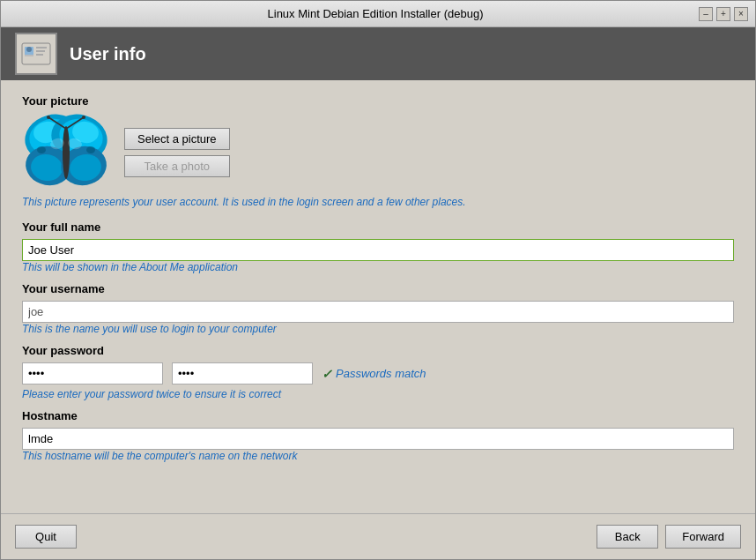 This screenshot has width=756, height=560. I want to click on password-label: Your password, so click(378, 351).